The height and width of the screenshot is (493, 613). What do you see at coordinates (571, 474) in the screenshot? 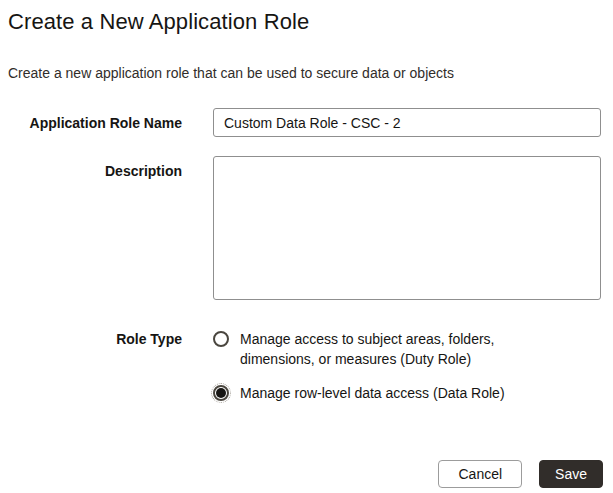
I see `save-button: Save` at bounding box center [571, 474].